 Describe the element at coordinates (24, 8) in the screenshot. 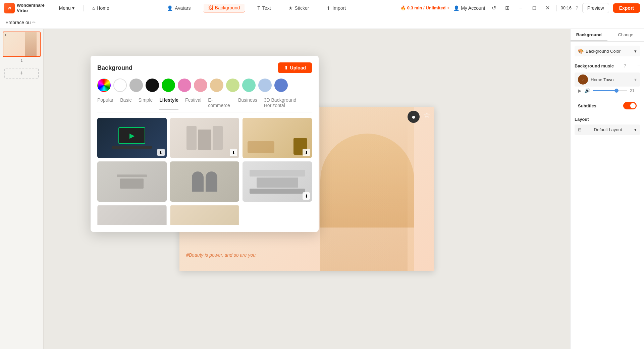

I see `app-logo: W WondershareVirbo` at that location.